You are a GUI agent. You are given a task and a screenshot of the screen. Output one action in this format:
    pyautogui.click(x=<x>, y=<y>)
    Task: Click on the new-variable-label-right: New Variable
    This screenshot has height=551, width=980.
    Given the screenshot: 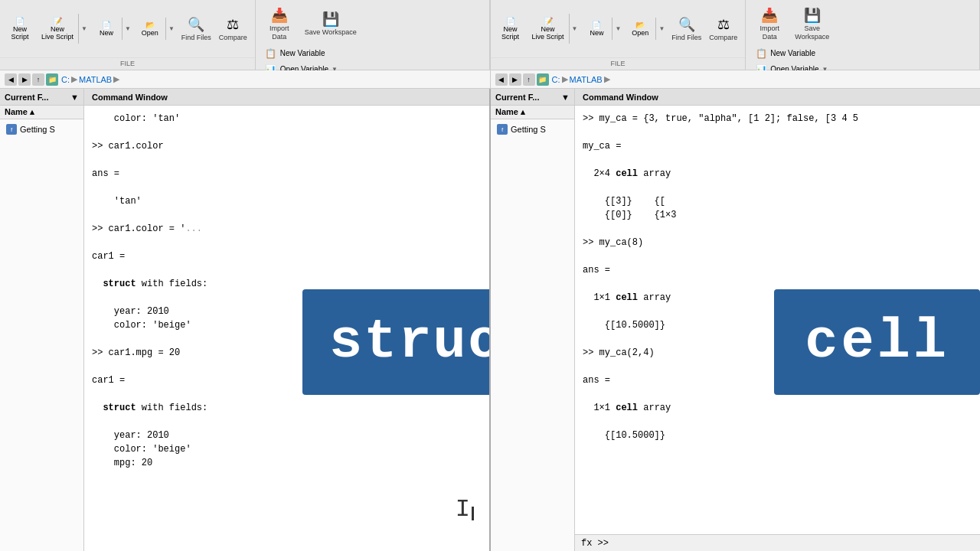 What is the action you would take?
    pyautogui.click(x=793, y=54)
    